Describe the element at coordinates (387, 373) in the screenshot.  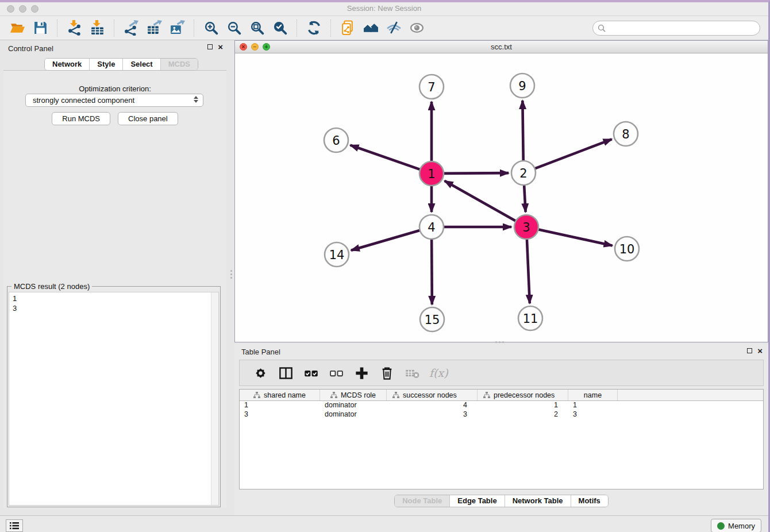
I see `delete-column-icon` at that location.